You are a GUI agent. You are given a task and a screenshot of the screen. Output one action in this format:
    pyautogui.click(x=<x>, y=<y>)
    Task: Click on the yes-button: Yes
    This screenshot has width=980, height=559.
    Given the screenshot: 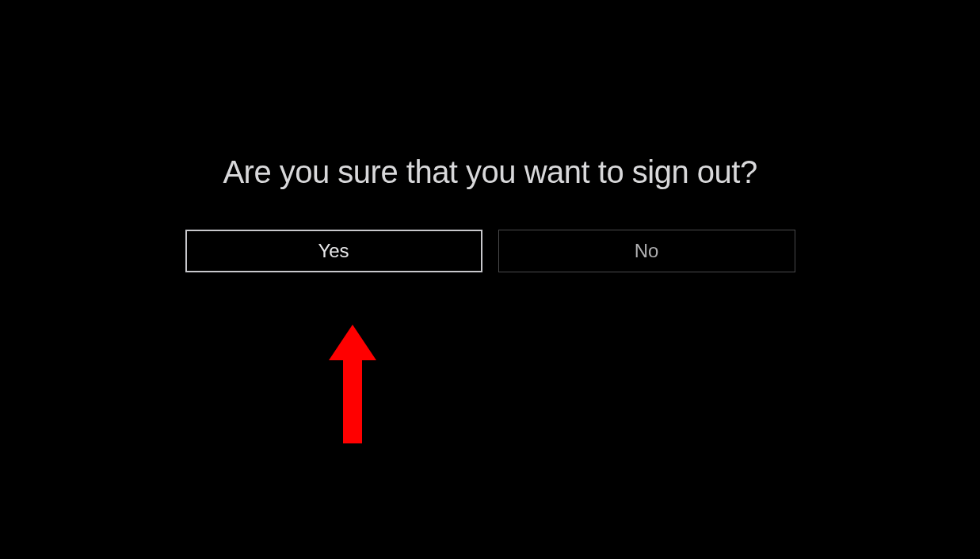 What is the action you would take?
    pyautogui.click(x=334, y=251)
    